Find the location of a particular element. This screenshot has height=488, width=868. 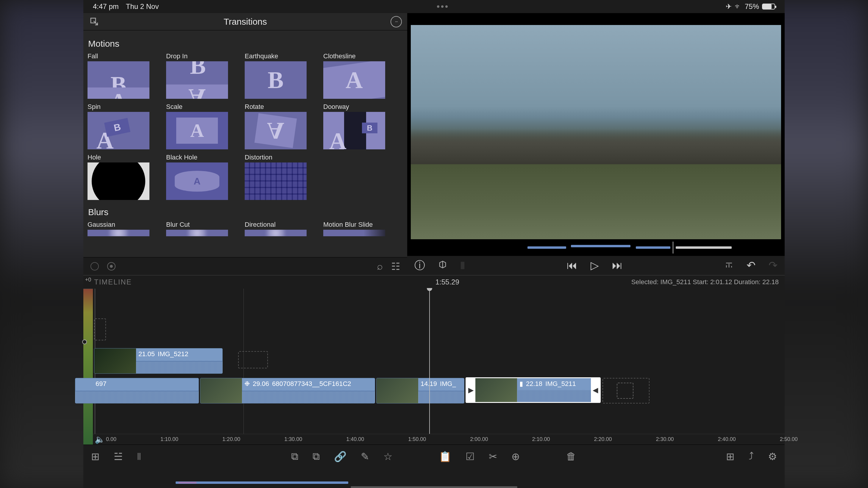

battery-icon is located at coordinates (769, 7).